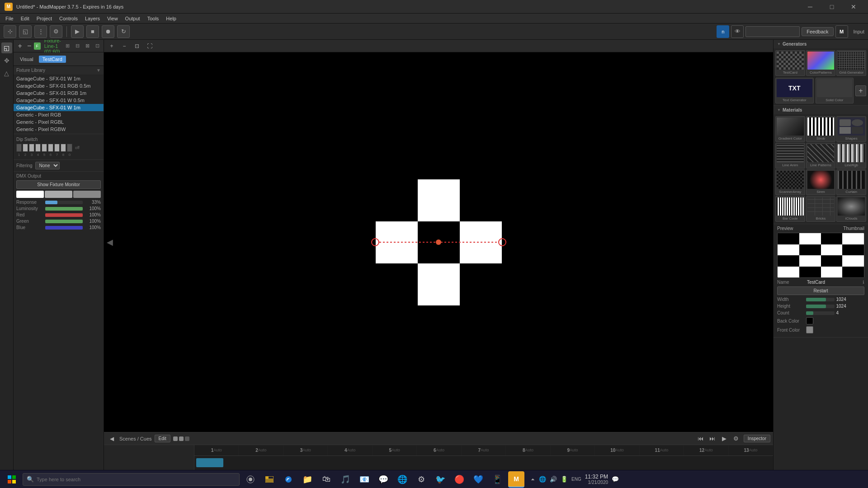 Image resolution: width=868 pixels, height=488 pixels. I want to click on luminosity-slider, so click(64, 209).